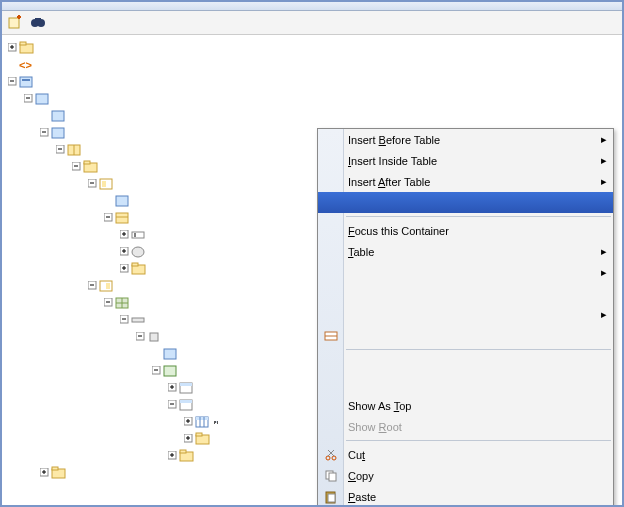 The height and width of the screenshot is (507, 624). I want to click on table-icon, so click(203, 422).